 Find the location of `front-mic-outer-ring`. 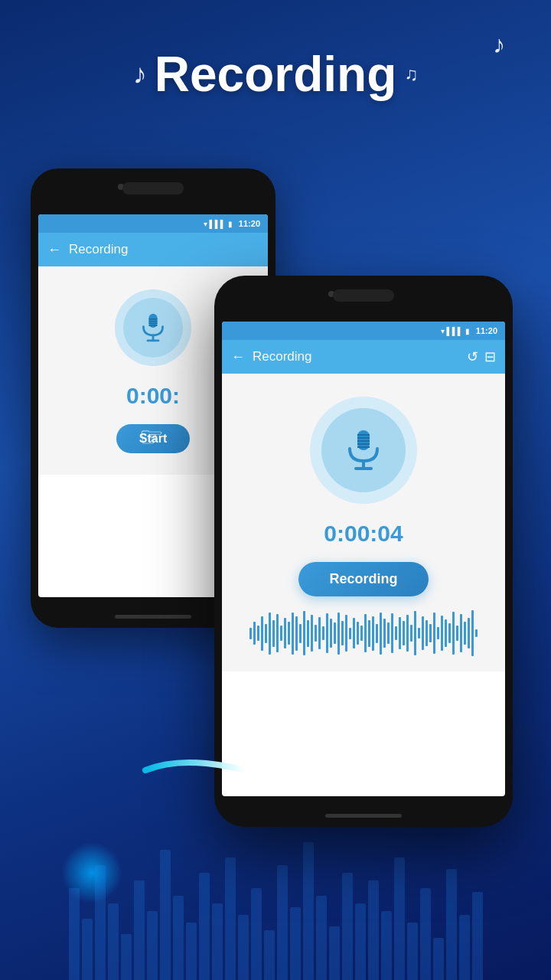

front-mic-outer-ring is located at coordinates (364, 450).